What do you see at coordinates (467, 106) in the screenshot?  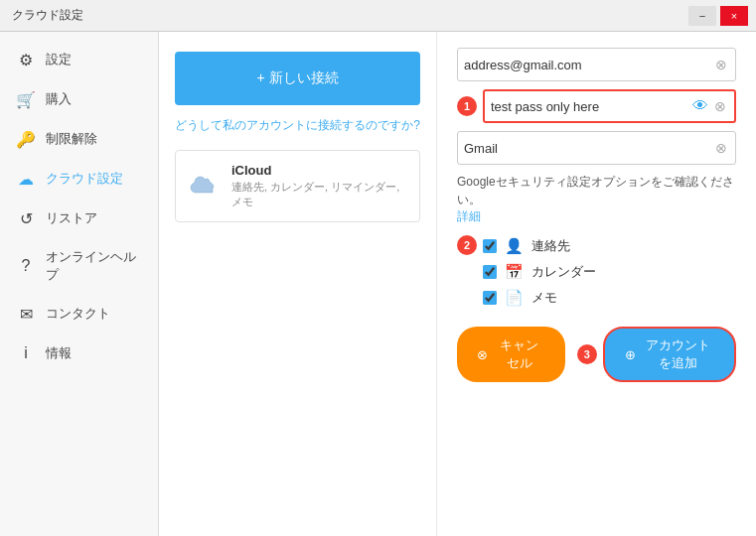 I see `badge-1: 1` at bounding box center [467, 106].